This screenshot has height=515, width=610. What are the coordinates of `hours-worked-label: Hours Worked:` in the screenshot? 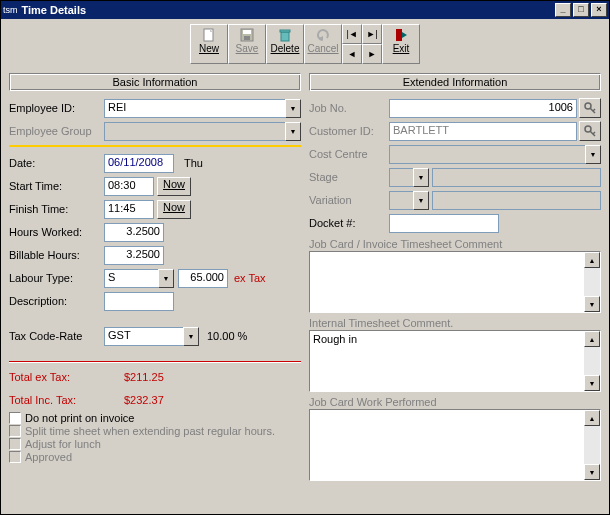 It's located at (56, 232).